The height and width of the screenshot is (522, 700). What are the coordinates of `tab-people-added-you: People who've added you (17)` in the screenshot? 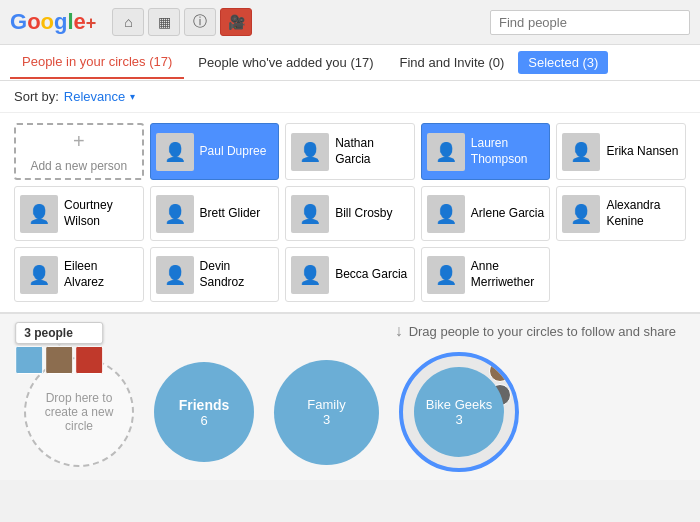 It's located at (286, 62).